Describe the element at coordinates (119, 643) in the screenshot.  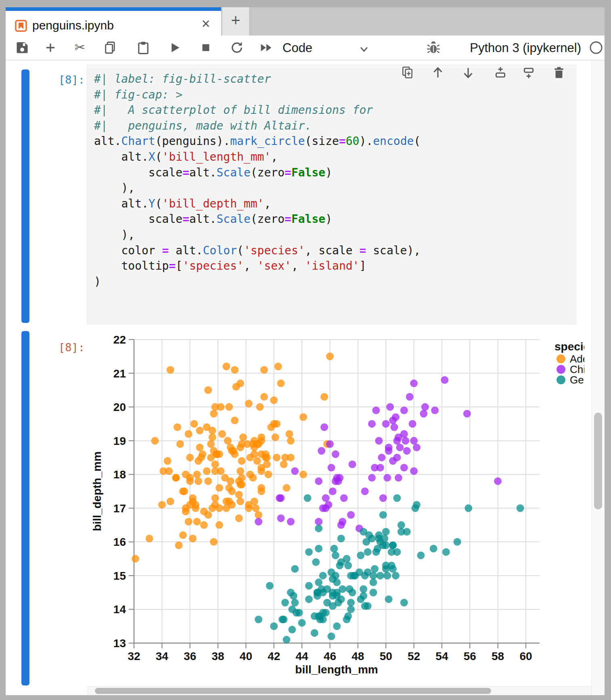
I see `svg-text: 13` at that location.